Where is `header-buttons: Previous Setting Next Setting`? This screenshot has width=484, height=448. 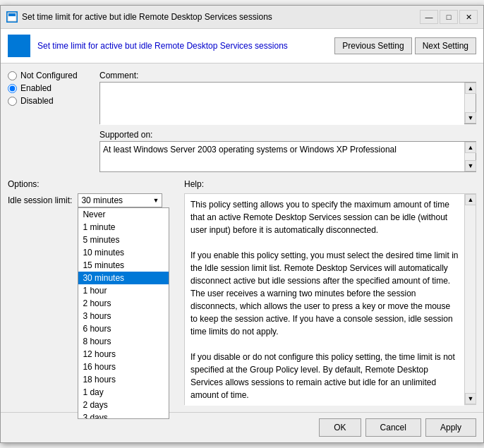
header-buttons: Previous Setting Next Setting is located at coordinates (405, 46).